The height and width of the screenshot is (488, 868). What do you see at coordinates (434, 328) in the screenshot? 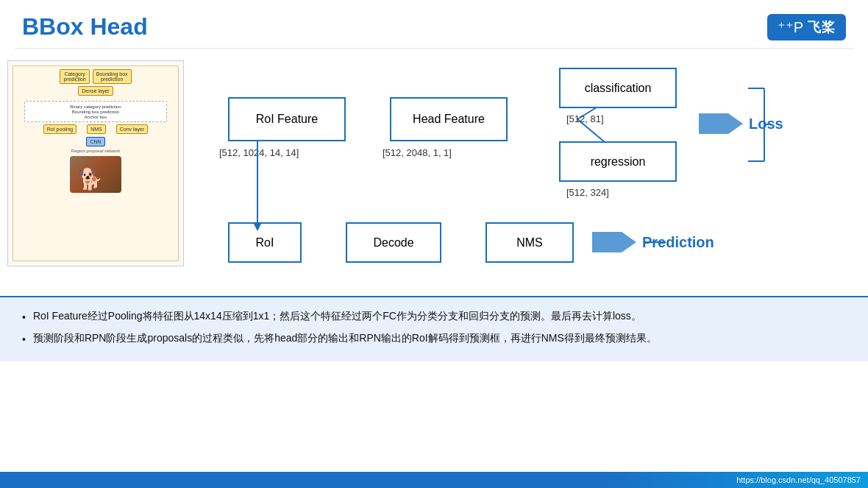
I see `text-section: • RoI Feature经过Pooling将特征图从14x14压缩到1x1；然…` at bounding box center [434, 328].